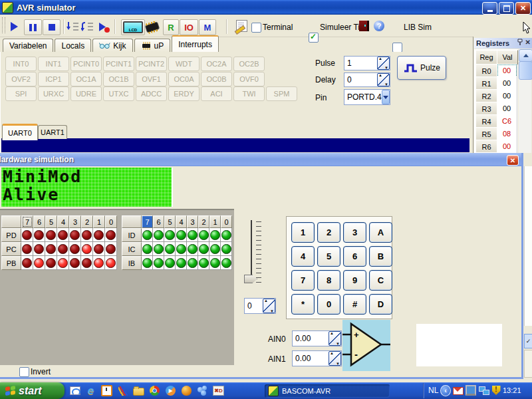 The height and width of the screenshot is (399, 532). I want to click on led-row-label-ic: IC, so click(132, 249).